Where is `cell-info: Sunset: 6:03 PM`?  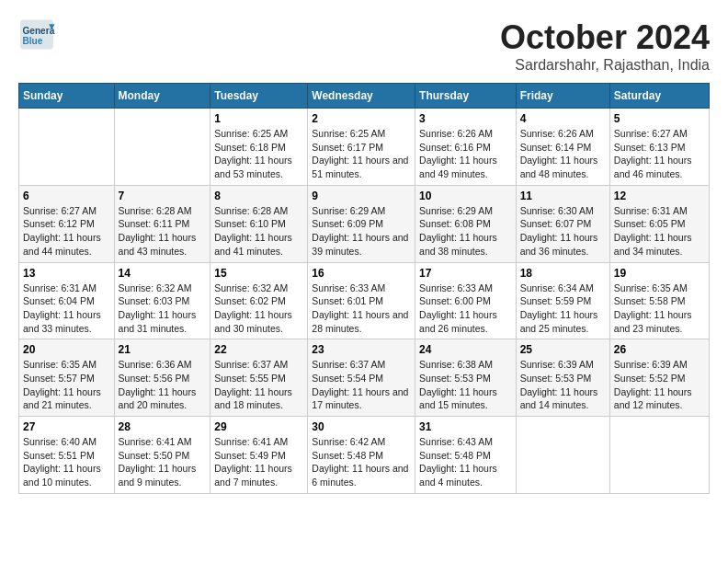
cell-info: Sunset: 6:03 PM is located at coordinates (163, 302).